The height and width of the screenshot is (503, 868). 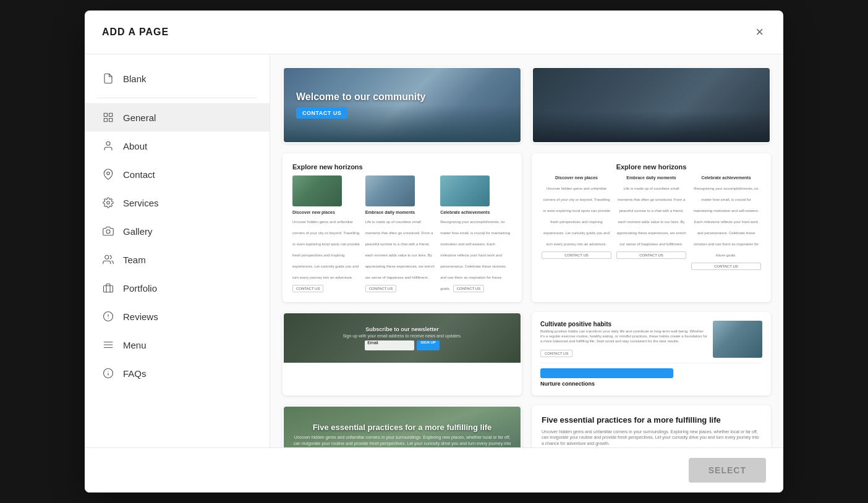 I want to click on pin-icon, so click(x=108, y=174).